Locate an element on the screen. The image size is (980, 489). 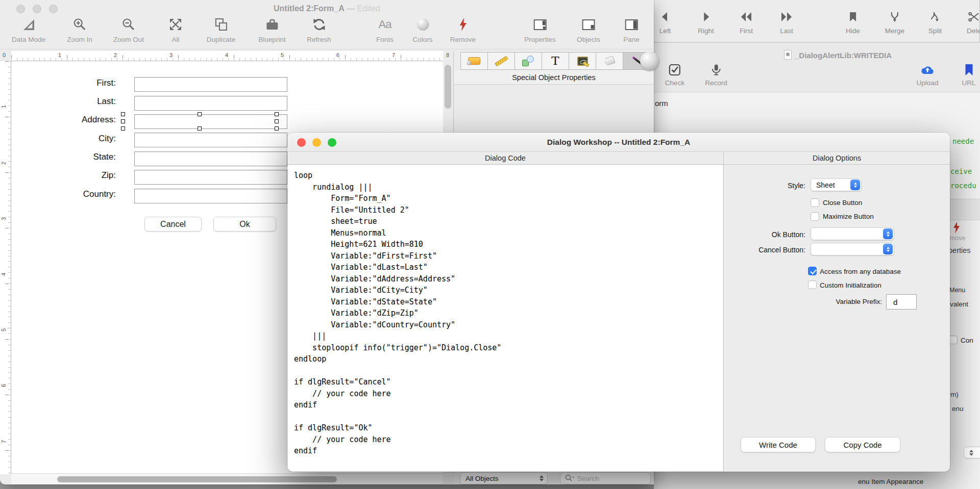
horizontal-scrollbar-thumb is located at coordinates (197, 479).